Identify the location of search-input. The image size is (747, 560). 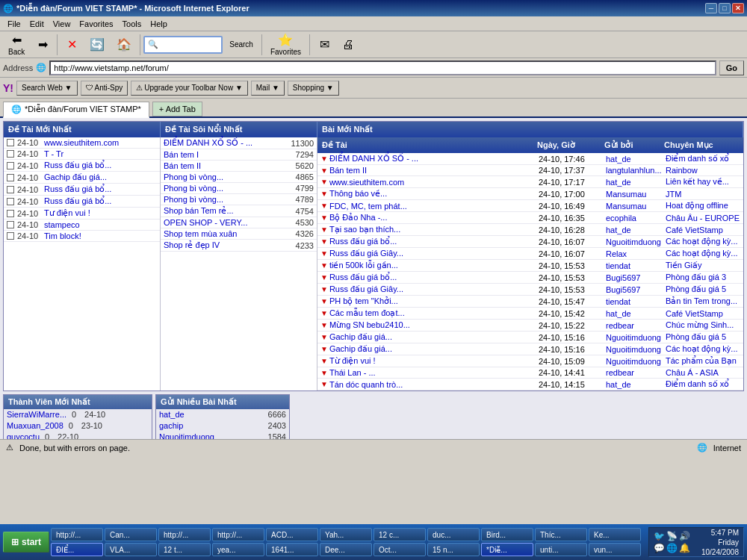
(188, 45).